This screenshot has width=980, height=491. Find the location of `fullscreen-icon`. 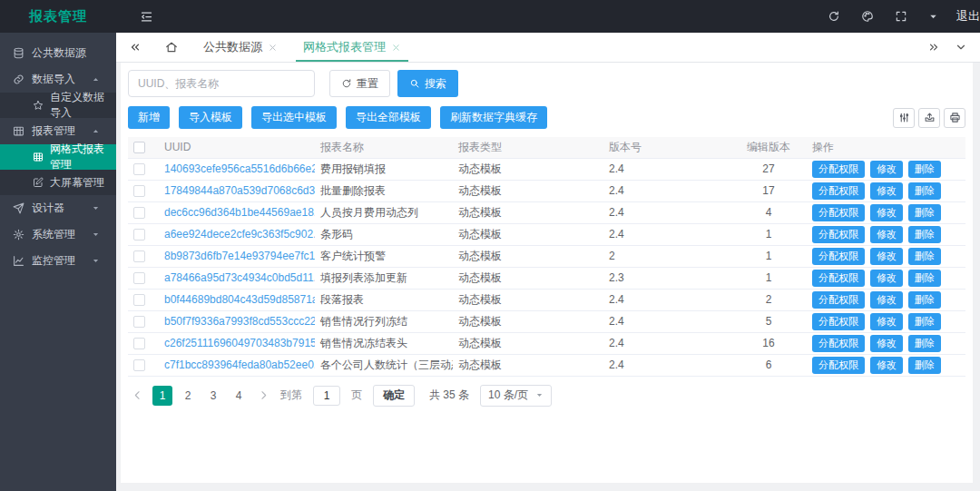

fullscreen-icon is located at coordinates (901, 16).